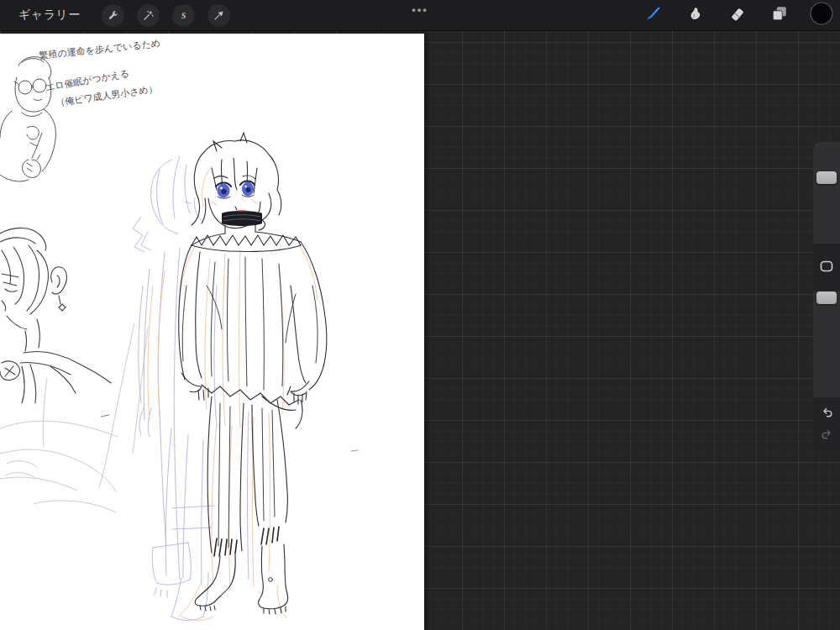 This screenshot has width=840, height=630. Describe the element at coordinates (242, 218) in the screenshot. I see `character-choker` at that location.